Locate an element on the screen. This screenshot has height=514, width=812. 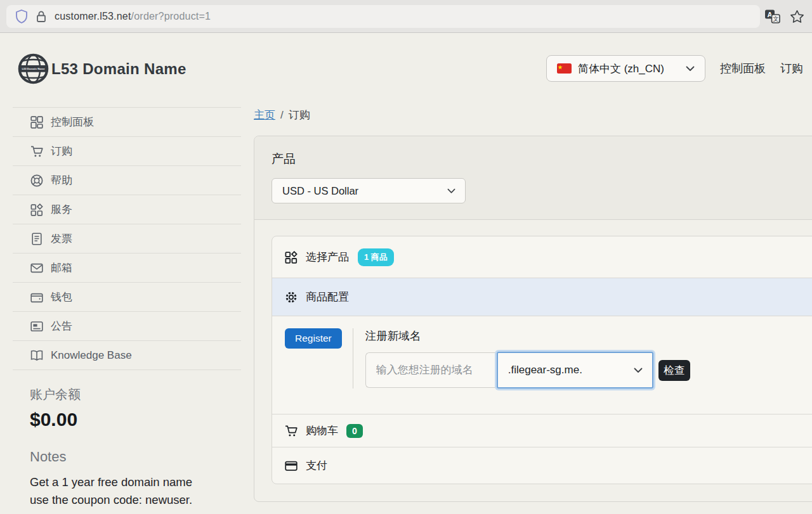
sidebar-item-invoices: 发票 is located at coordinates (127, 239).